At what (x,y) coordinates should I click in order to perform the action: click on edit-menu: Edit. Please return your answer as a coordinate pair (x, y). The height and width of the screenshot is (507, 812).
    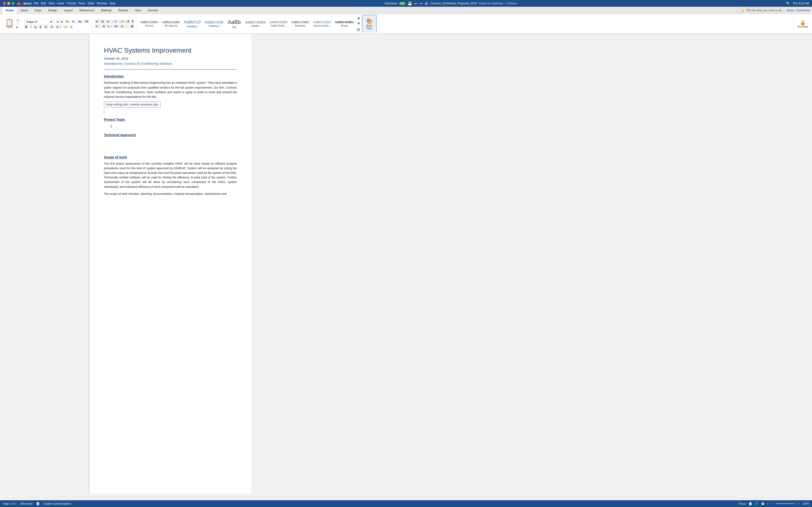
    Looking at the image, I should click on (44, 3).